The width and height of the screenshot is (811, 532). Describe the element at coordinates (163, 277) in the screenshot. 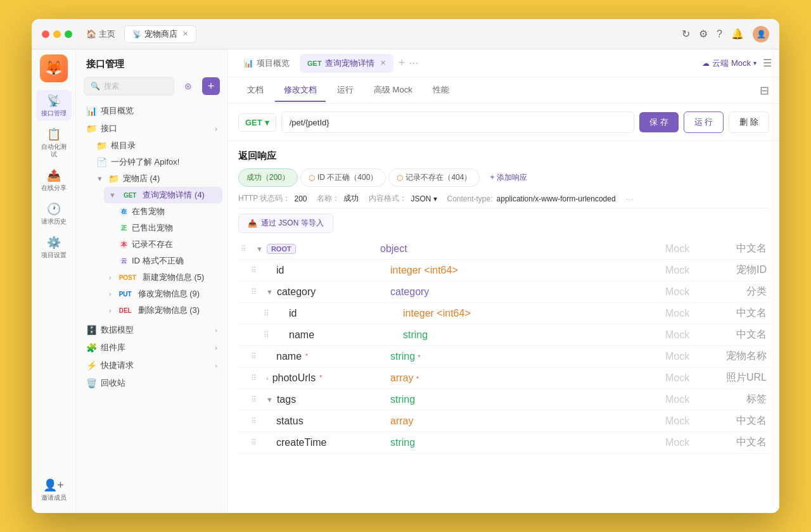

I see `sidebar-item-create-pet: › POST 新建宠物信息 (5)` at that location.